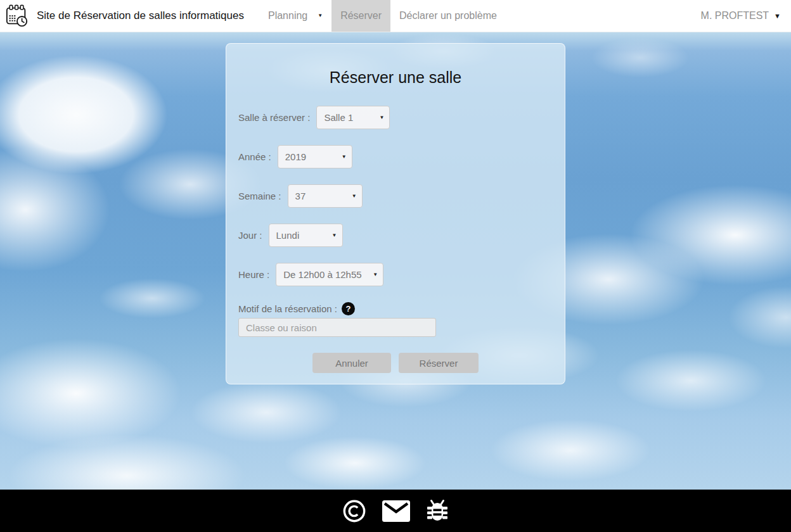  Describe the element at coordinates (396, 236) in the screenshot. I see `form-row-jour: Jour : Lundi ▼` at that location.